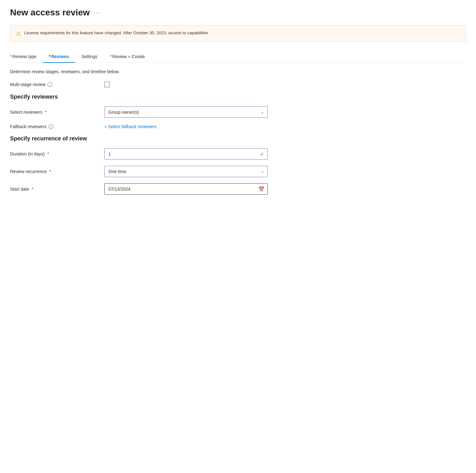 The image size is (476, 473). Describe the element at coordinates (116, 33) in the screenshot. I see `warning-text: License requirements for this feature ha…` at that location.